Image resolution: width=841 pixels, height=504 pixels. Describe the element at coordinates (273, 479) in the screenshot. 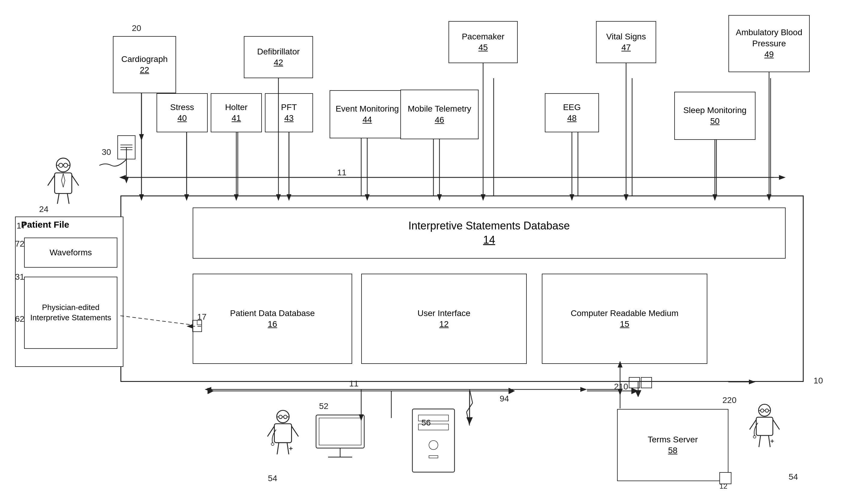

I see `ref-54a: 54` at that location.